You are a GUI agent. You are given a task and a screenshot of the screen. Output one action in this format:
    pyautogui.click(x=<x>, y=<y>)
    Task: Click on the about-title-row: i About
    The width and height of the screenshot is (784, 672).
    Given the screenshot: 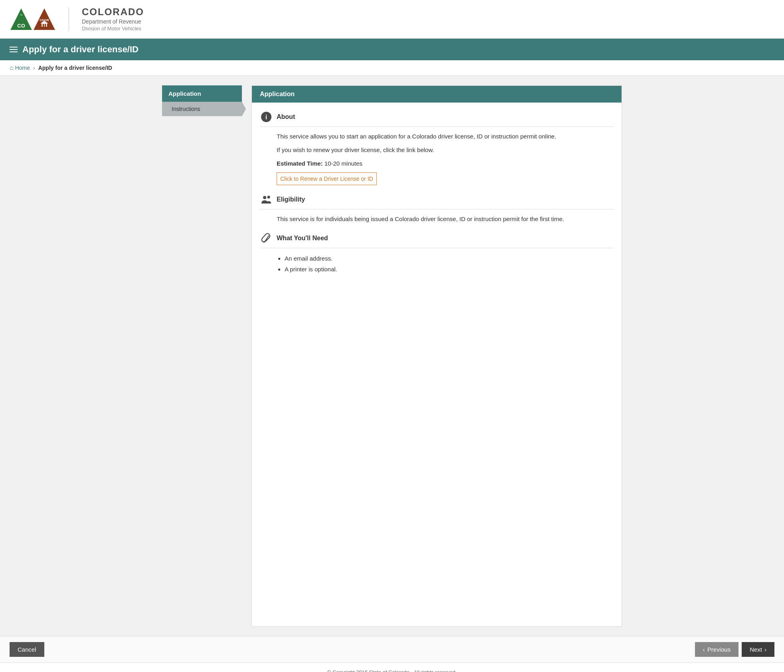 What is the action you would take?
    pyautogui.click(x=437, y=119)
    